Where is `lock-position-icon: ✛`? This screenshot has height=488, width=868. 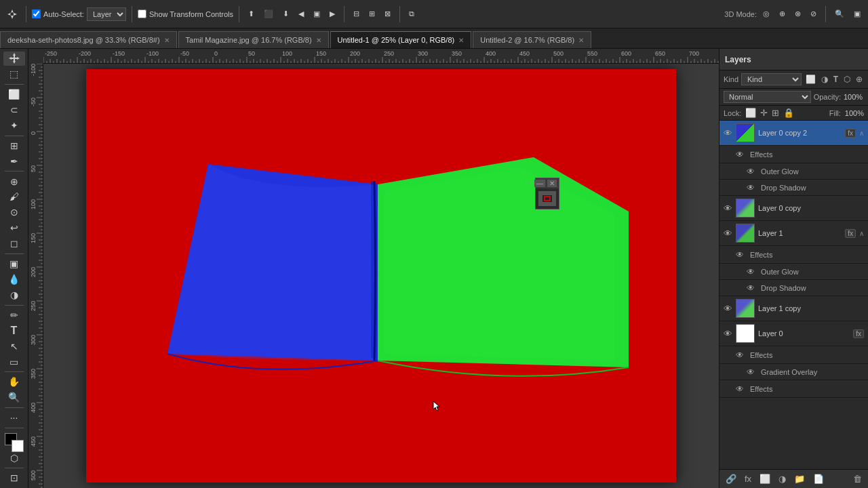 lock-position-icon: ✛ is located at coordinates (764, 113).